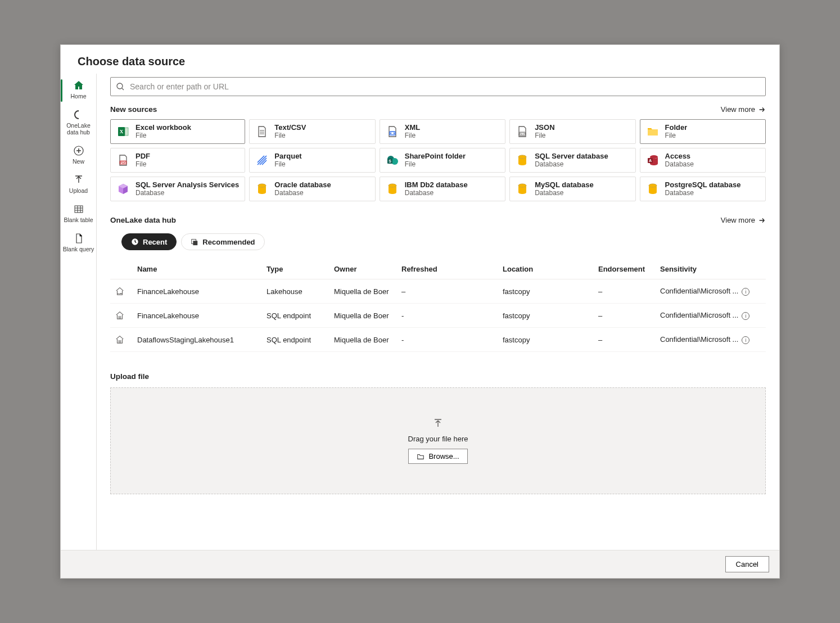  Describe the element at coordinates (438, 160) in the screenshot. I see `new-sources-grid: XExcel workbookFileText/CSVFileXMLFileJS…` at that location.